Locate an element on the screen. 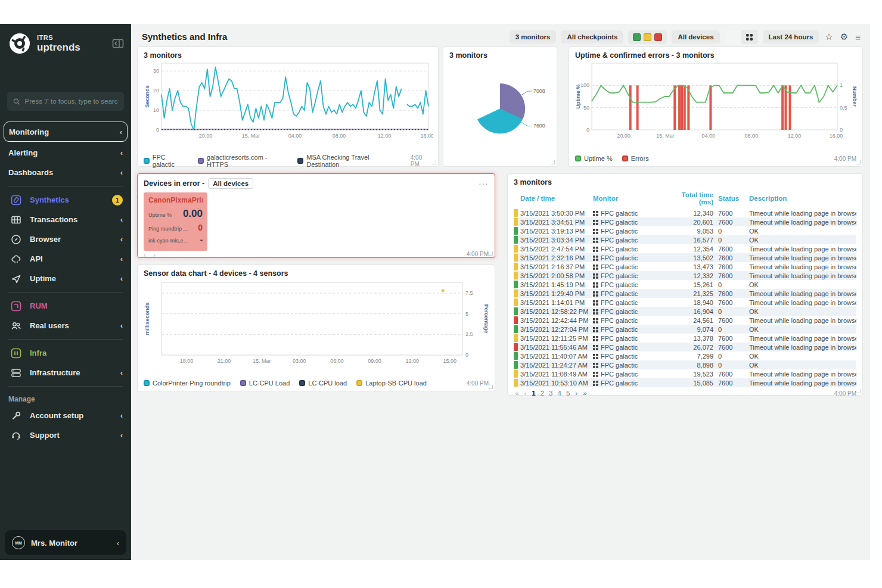 The width and height of the screenshot is (882, 588). device-error-card: CanonPixmaPrinter Uptime %0.00Ping round… is located at coordinates (175, 222).